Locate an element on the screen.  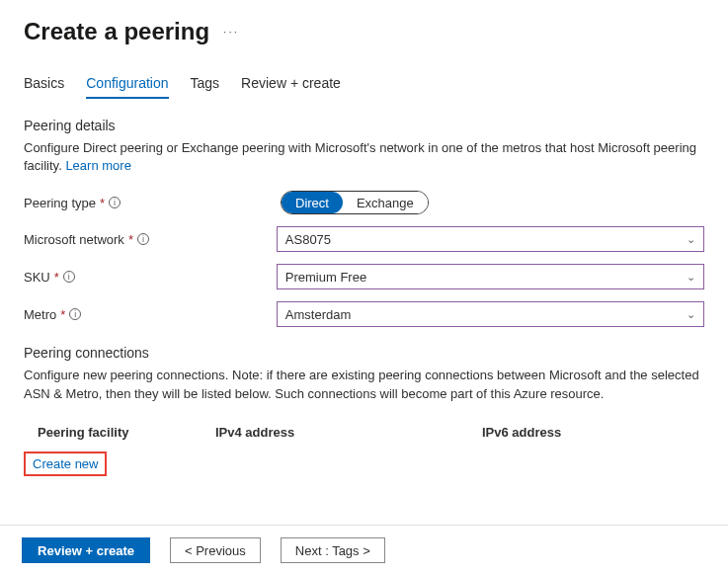
tab-configuration: Configuration is located at coordinates (126, 84).